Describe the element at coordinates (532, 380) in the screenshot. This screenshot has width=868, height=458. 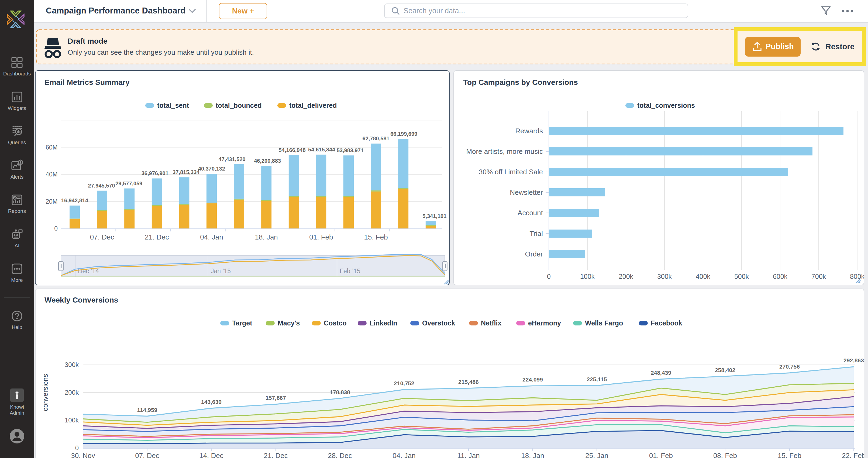
I see `svg-text: 224,099` at that location.